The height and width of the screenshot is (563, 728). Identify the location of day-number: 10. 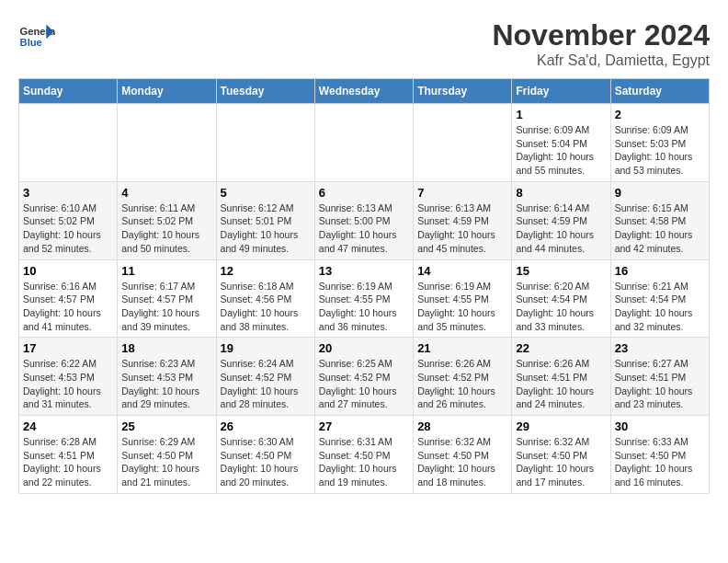
(68, 270).